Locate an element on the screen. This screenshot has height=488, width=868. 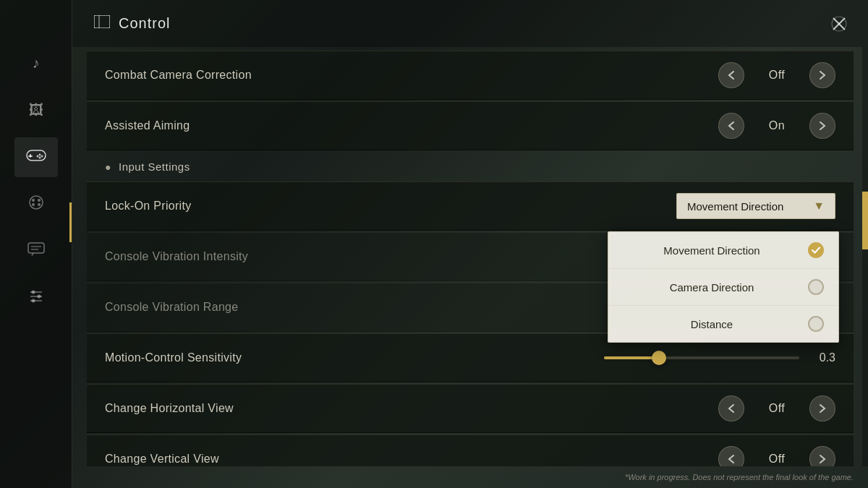
combat-camera-left is located at coordinates (731, 75).